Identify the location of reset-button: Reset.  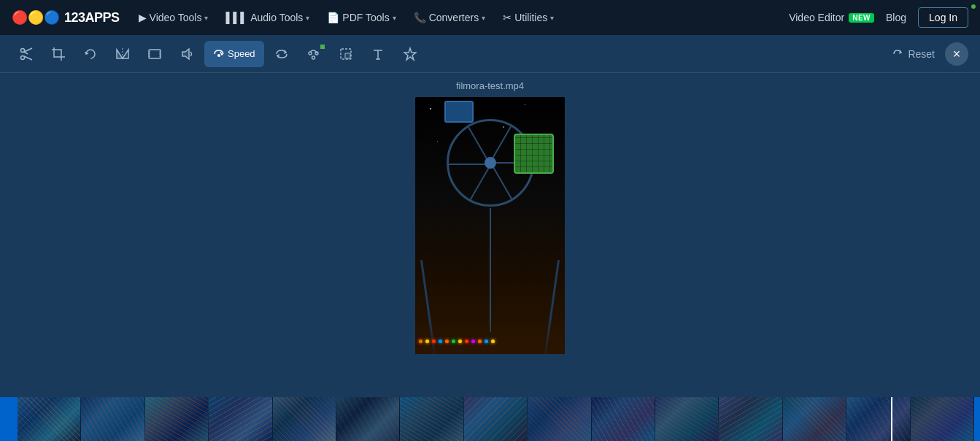
(914, 54).